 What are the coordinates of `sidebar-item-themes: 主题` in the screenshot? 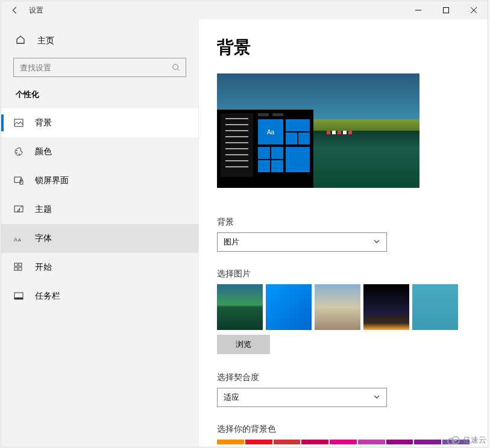 It's located at (100, 210).